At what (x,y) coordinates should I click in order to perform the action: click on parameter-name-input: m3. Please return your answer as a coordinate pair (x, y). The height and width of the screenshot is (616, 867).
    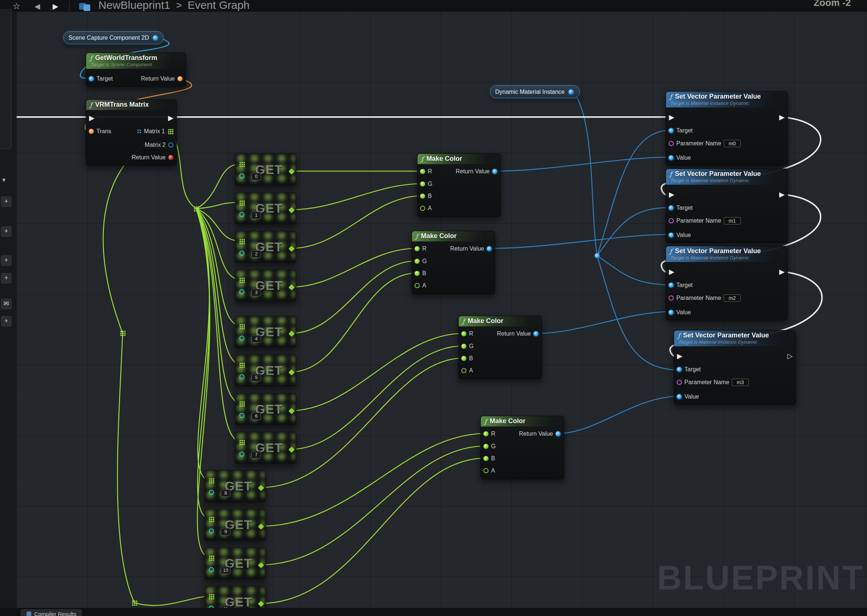
    Looking at the image, I should click on (741, 382).